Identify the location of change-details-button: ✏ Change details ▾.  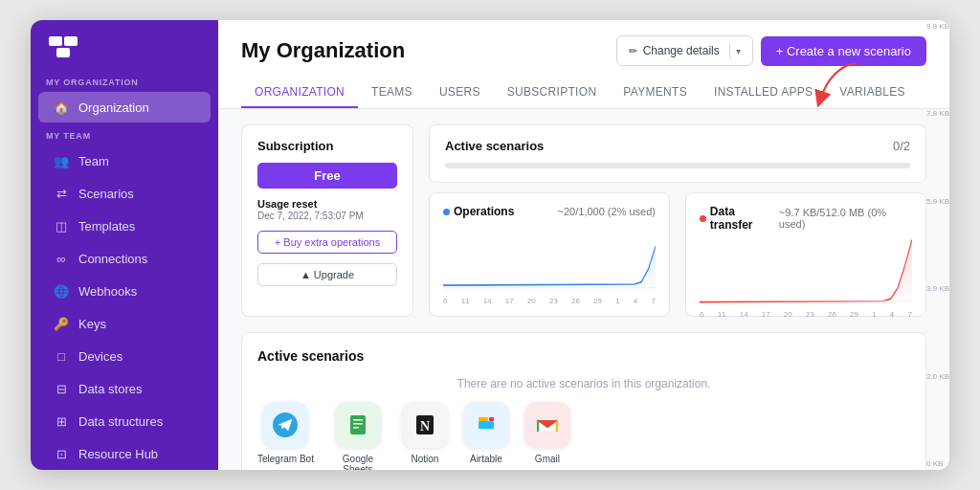
(685, 51).